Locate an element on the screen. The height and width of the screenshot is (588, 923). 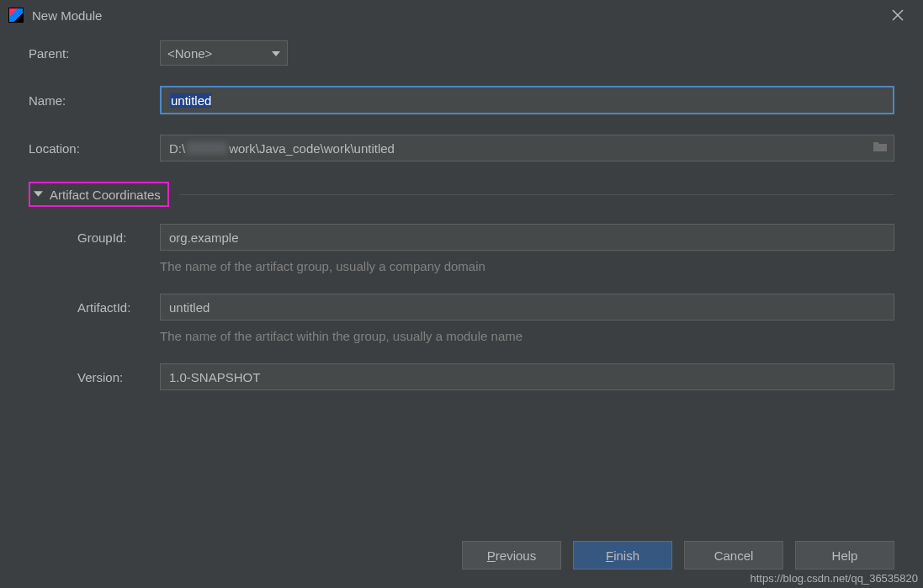
artifactid-label: ArtifactId: is located at coordinates (119, 308).